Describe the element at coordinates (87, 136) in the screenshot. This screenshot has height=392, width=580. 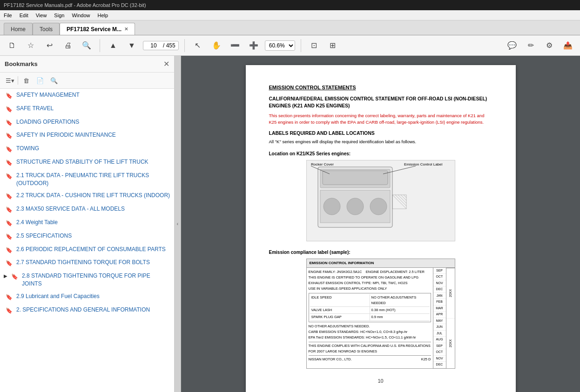
I see `bookmark-safety-periodic: 🔖 SAFETY IN PERIODIC MAINTENANCE` at that location.